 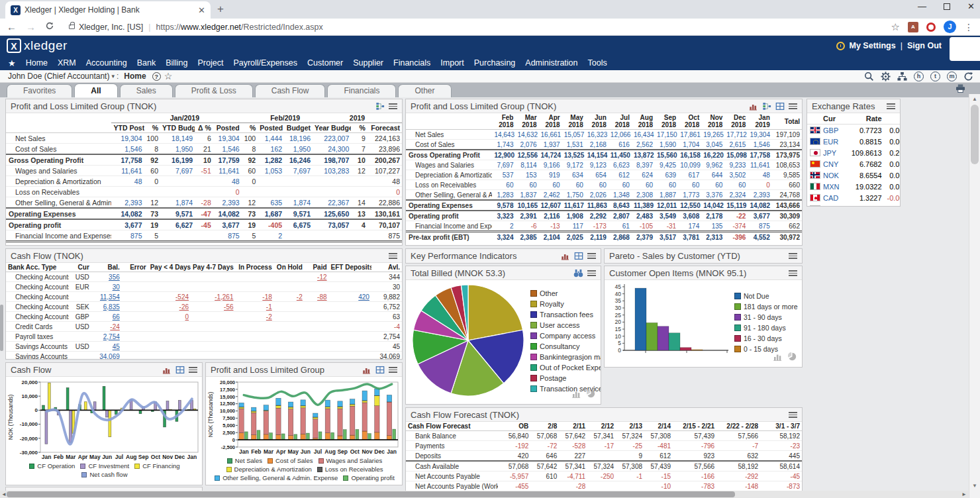 What do you see at coordinates (50, 26) in the screenshot?
I see `reload-icon` at bounding box center [50, 26].